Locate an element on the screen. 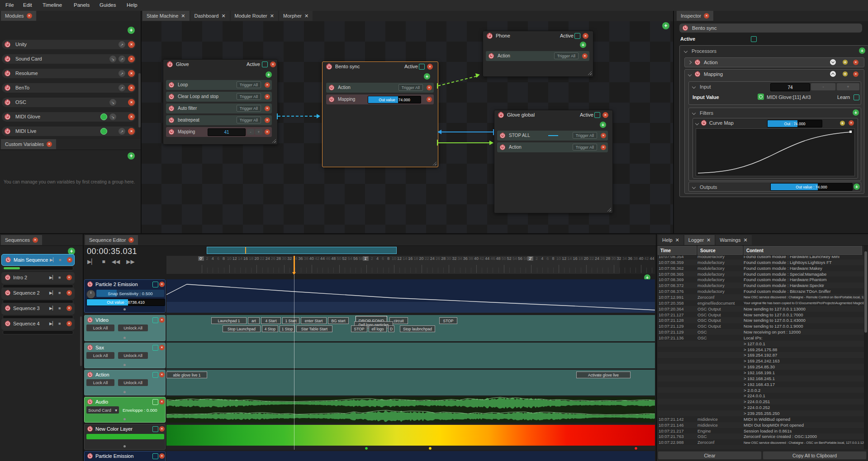 The image size is (868, 461). menu-item-panels: Panels is located at coordinates (81, 5).